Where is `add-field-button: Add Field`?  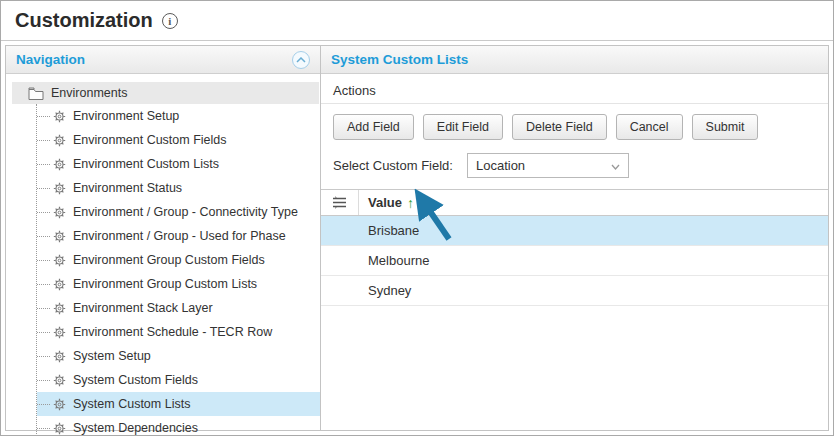 add-field-button: Add Field is located at coordinates (374, 127).